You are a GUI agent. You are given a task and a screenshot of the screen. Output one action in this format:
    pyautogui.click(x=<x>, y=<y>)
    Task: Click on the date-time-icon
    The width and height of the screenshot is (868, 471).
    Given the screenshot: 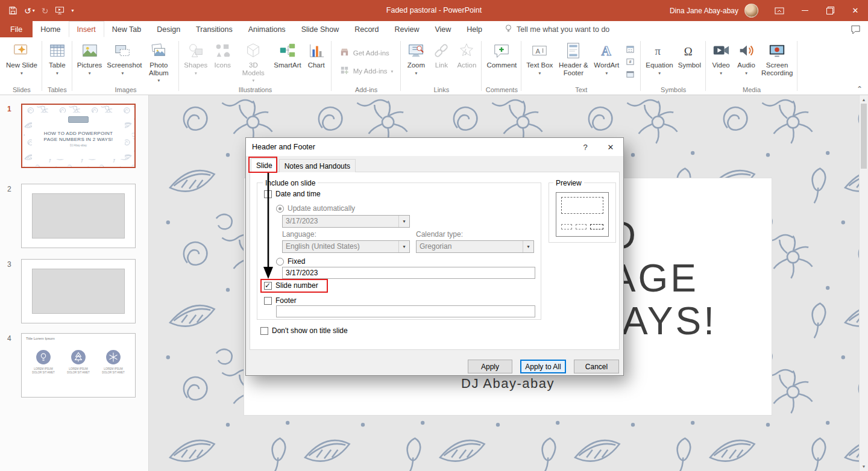 What is the action you would take?
    pyautogui.click(x=630, y=49)
    